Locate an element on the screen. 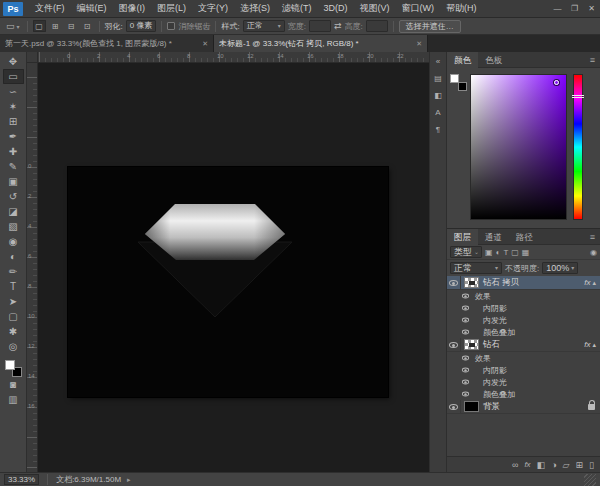 The height and width of the screenshot is (486, 600). shape-tool: ▢ is located at coordinates (14, 316).